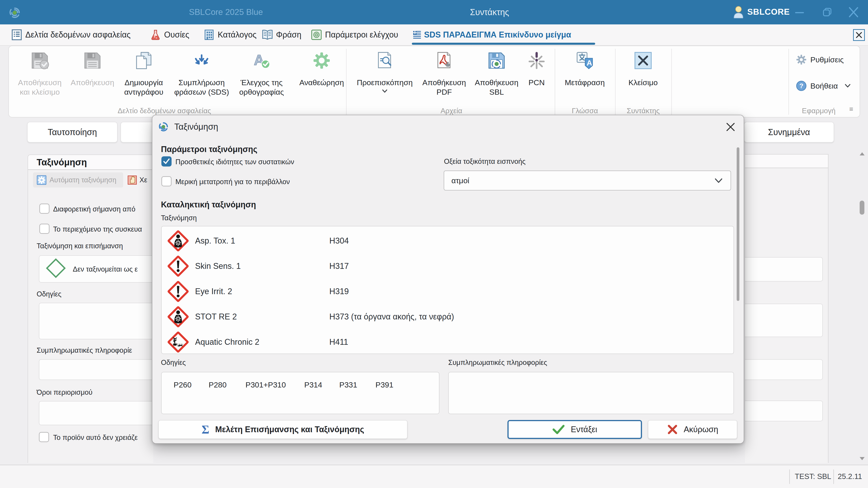 The height and width of the screenshot is (488, 868). Describe the element at coordinates (585, 111) in the screenshot. I see `ribbon-group-label-language: Γλώσσα` at that location.